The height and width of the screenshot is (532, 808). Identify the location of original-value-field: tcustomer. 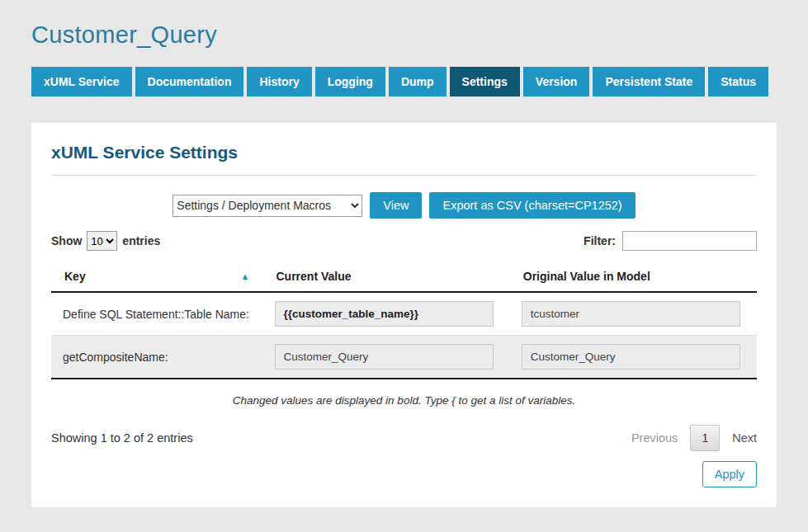
(631, 313).